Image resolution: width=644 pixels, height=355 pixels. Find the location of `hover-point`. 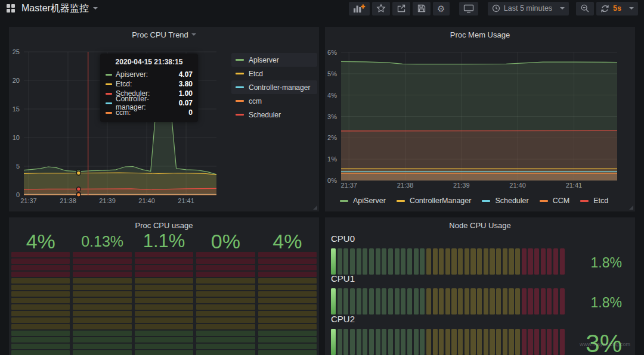

hover-point is located at coordinates (79, 194).